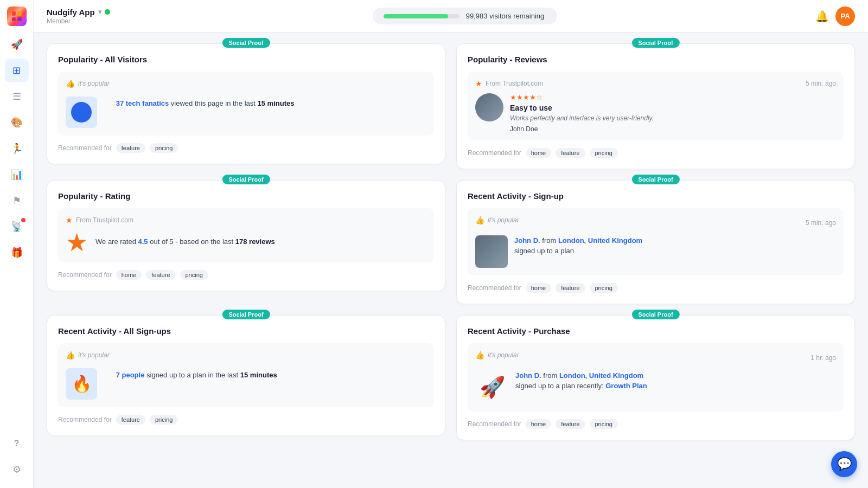 Image resolution: width=868 pixels, height=488 pixels. What do you see at coordinates (835, 16) in the screenshot?
I see `header-right: 🔔 PA` at bounding box center [835, 16].